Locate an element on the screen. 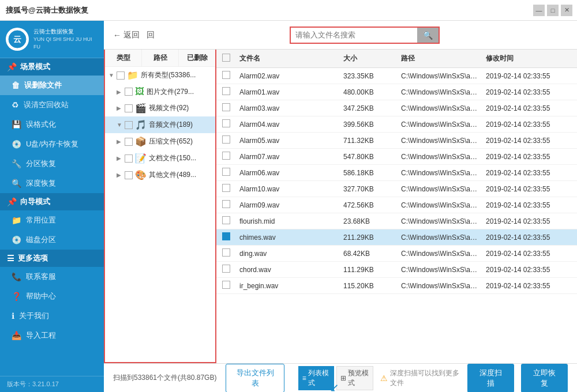 The image size is (577, 392). svg-text: 云 is located at coordinates (17, 39).